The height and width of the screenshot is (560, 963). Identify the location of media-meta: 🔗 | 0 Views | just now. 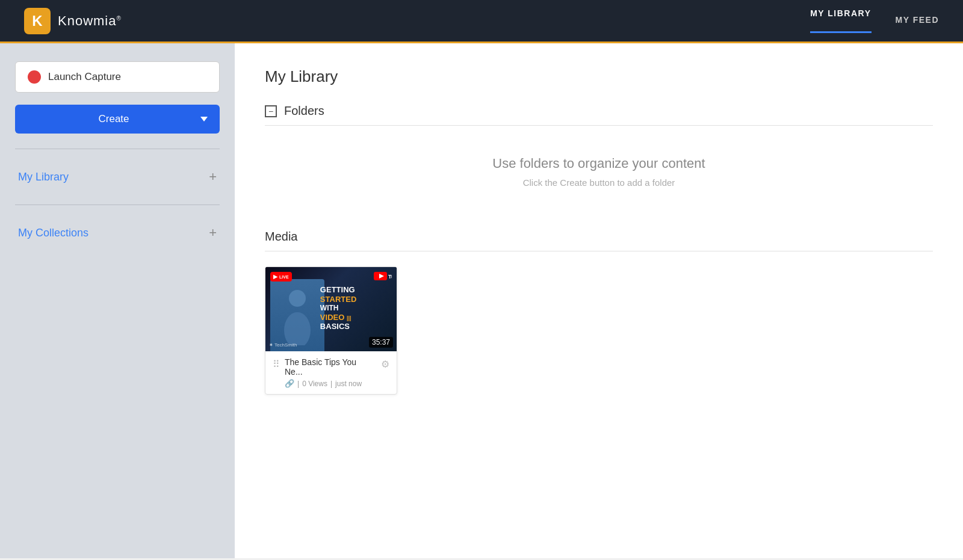
(330, 384).